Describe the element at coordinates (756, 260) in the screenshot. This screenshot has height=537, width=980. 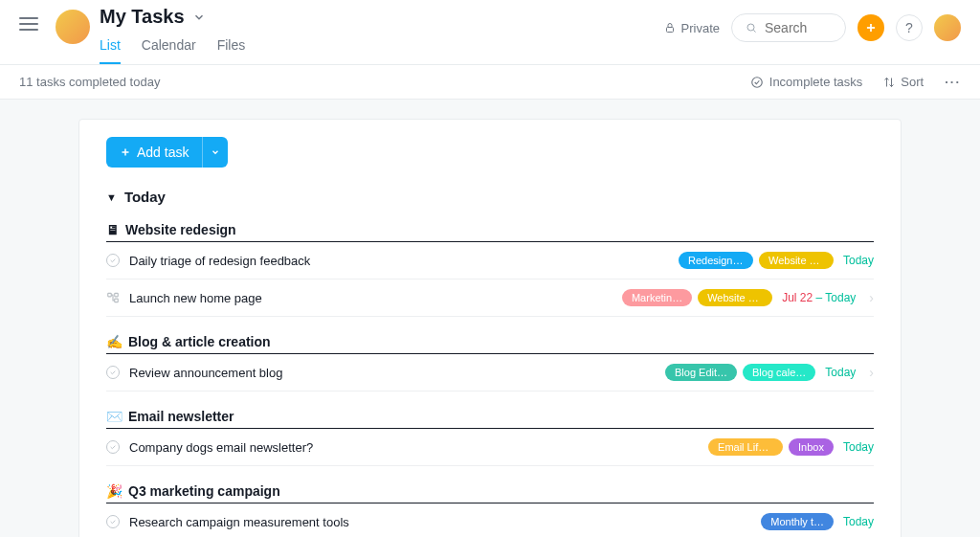
I see `tag-group: Redesign …Website L…` at that location.